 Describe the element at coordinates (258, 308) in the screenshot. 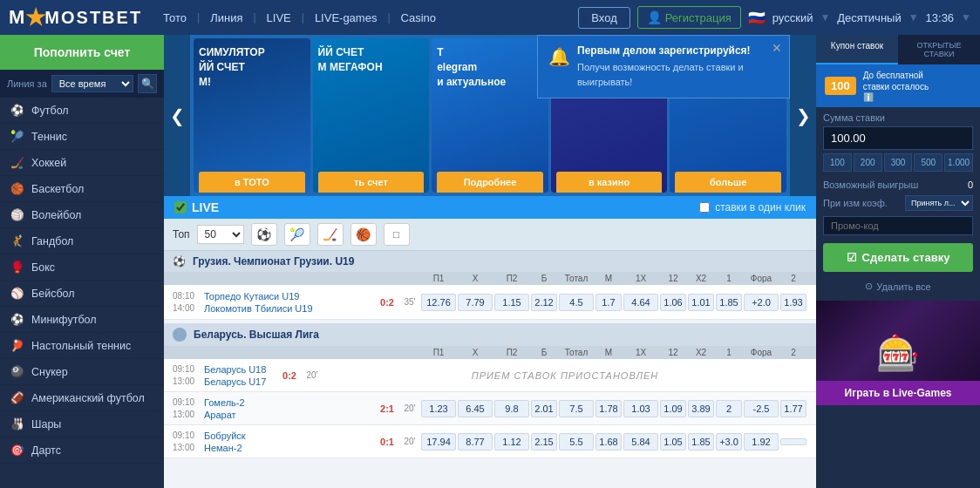

I see `team2-link: Локомотив Тбилиси U19` at that location.